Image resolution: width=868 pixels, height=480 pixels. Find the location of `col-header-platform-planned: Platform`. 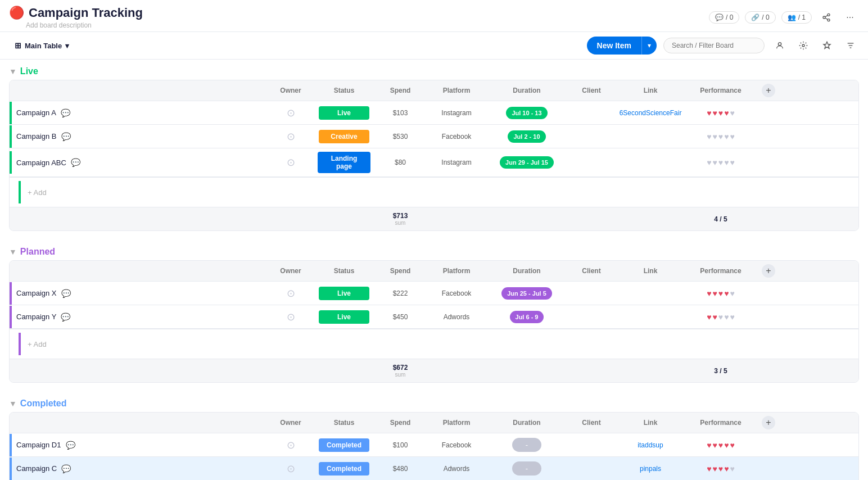

col-header-platform-planned: Platform is located at coordinates (456, 271).